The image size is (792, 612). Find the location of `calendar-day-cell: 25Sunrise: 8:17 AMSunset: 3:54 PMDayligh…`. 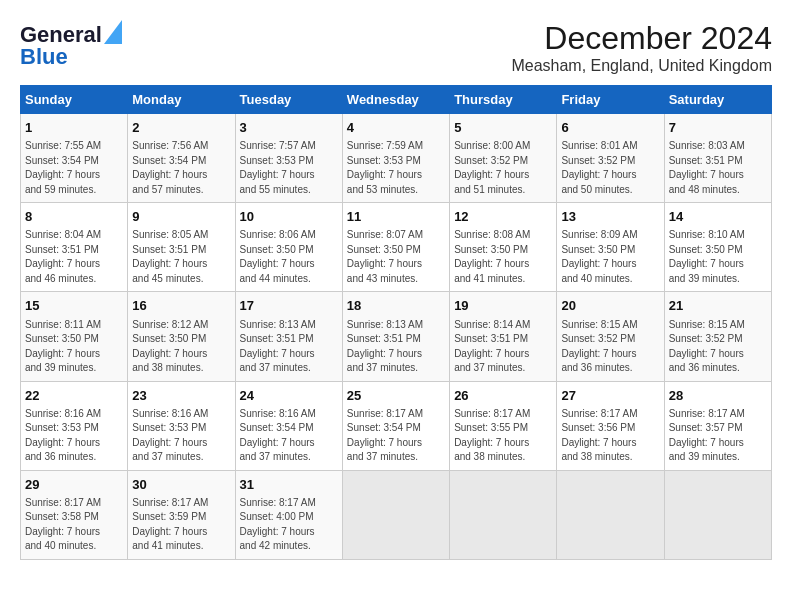

calendar-day-cell: 25Sunrise: 8:17 AMSunset: 3:54 PMDayligh… is located at coordinates (396, 426).